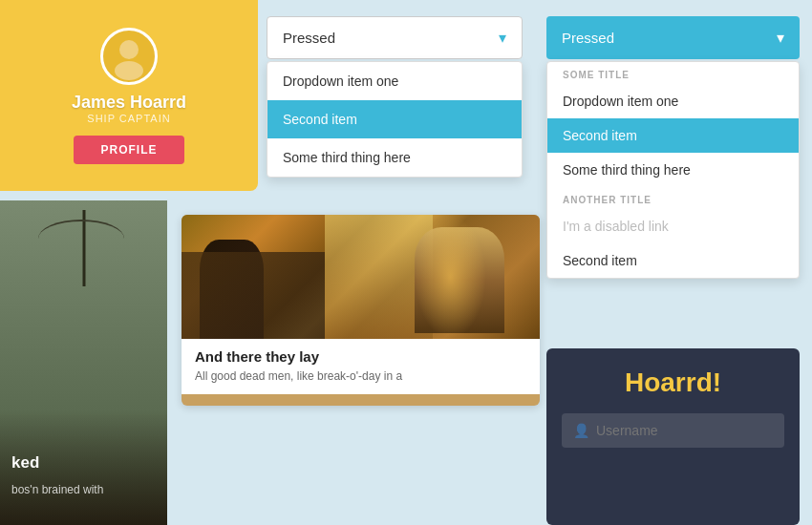 The width and height of the screenshot is (812, 525). Describe the element at coordinates (395, 97) in the screenshot. I see `dropdown-simple: Pressed ▾ Dropdown item one Second item …` at that location.